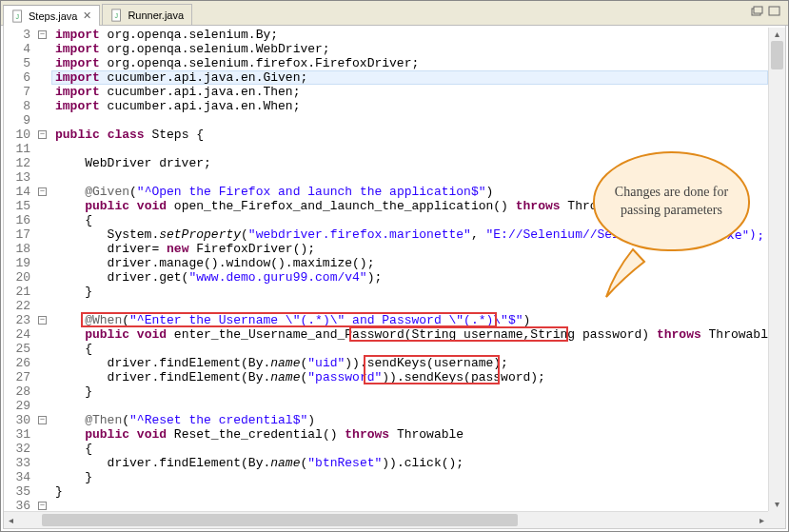  I want to click on code-line: driver.findElement(By.name("btnReset")).…, so click(409, 463).